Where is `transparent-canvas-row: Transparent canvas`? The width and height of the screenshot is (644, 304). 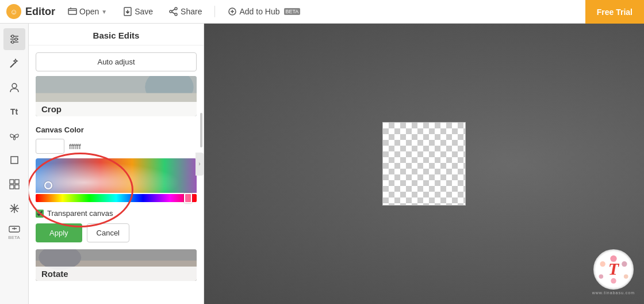
transparent-canvas-row: Transparent canvas is located at coordinates (116, 213).